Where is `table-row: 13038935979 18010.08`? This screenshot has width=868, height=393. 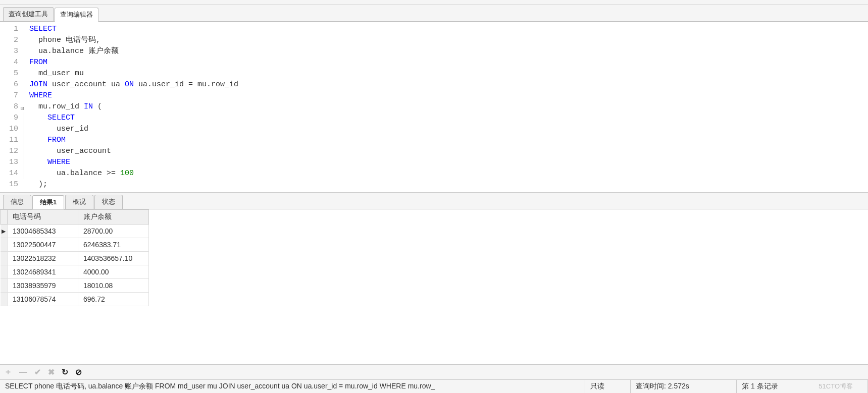 table-row: 13038935979 18010.08 is located at coordinates (75, 286).